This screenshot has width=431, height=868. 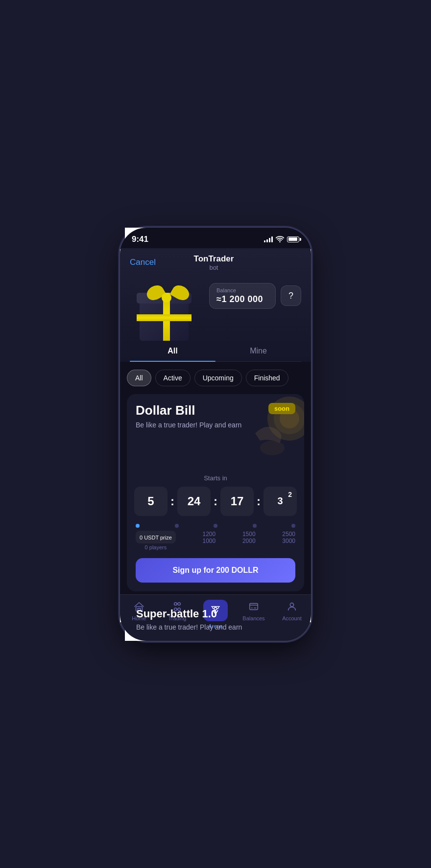 What do you see at coordinates (164, 318) in the screenshot?
I see `gift-ribbon-horizontal` at bounding box center [164, 318].